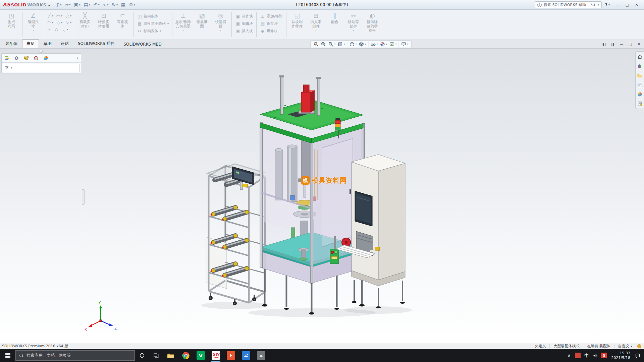 Image resolution: width=644 pixels, height=362 pixels. What do you see at coordinates (201, 355) in the screenshot?
I see `taskbar-app-v-app: V` at bounding box center [201, 355].